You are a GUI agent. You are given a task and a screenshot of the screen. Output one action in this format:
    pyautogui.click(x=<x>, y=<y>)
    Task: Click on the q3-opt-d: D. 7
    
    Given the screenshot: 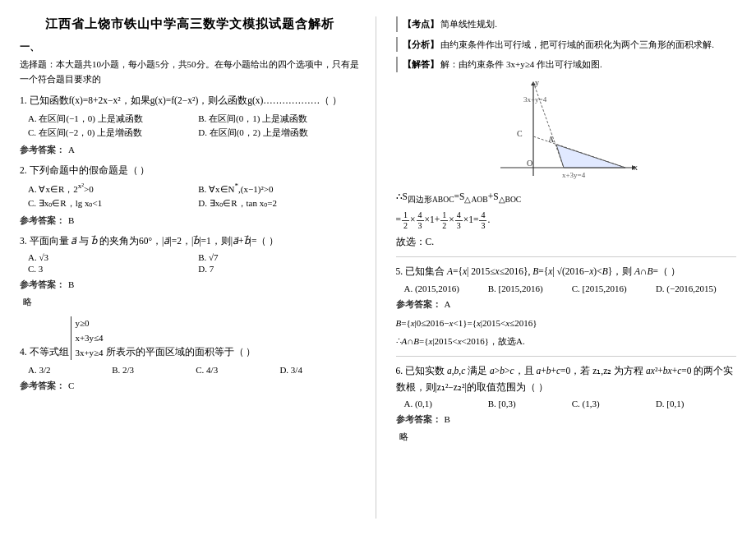 What is the action you would take?
    pyautogui.click(x=279, y=269)
    